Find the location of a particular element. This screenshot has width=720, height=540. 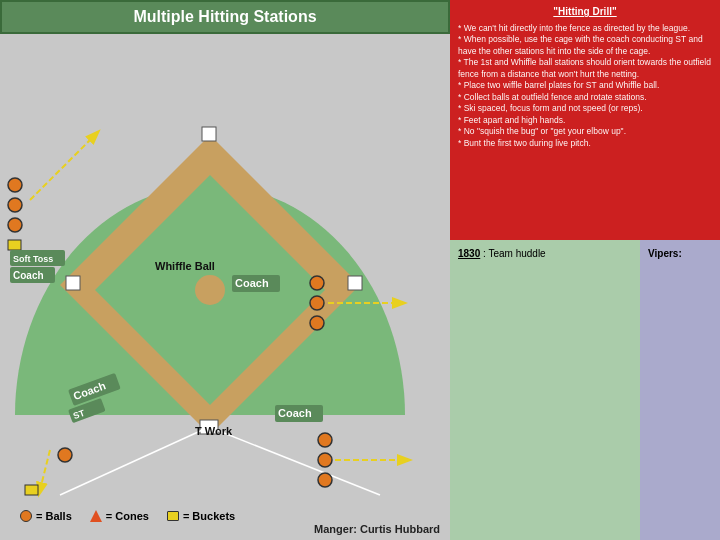

manager-info: Manger: Curtis Hubbard is located at coordinates (377, 529).